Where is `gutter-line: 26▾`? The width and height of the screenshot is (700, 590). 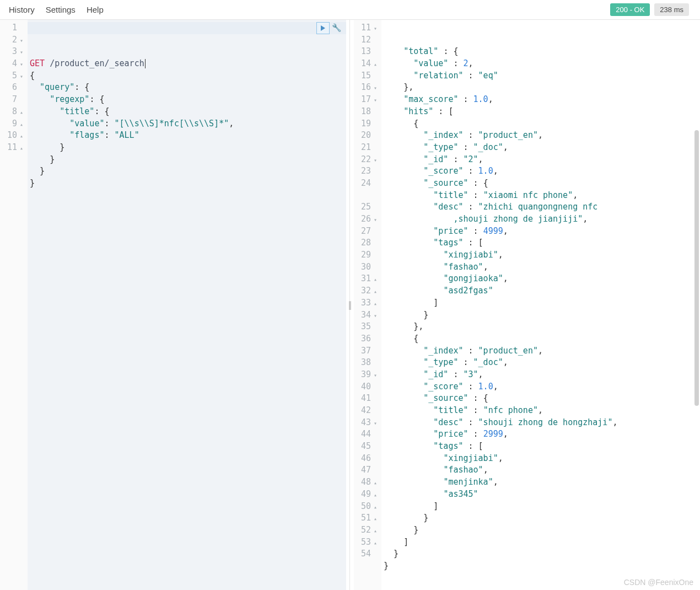
gutter-line: 26▾ is located at coordinates (367, 219).